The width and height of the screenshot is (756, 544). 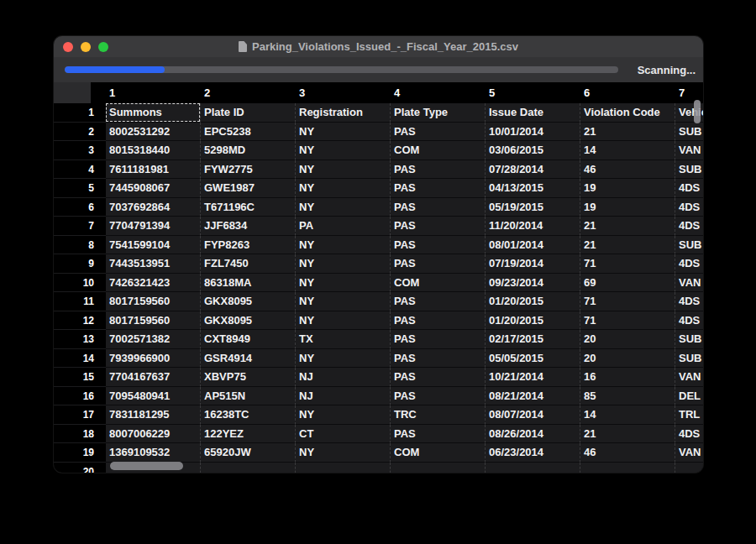 What do you see at coordinates (628, 378) in the screenshot?
I see `table-cell: 16` at bounding box center [628, 378].